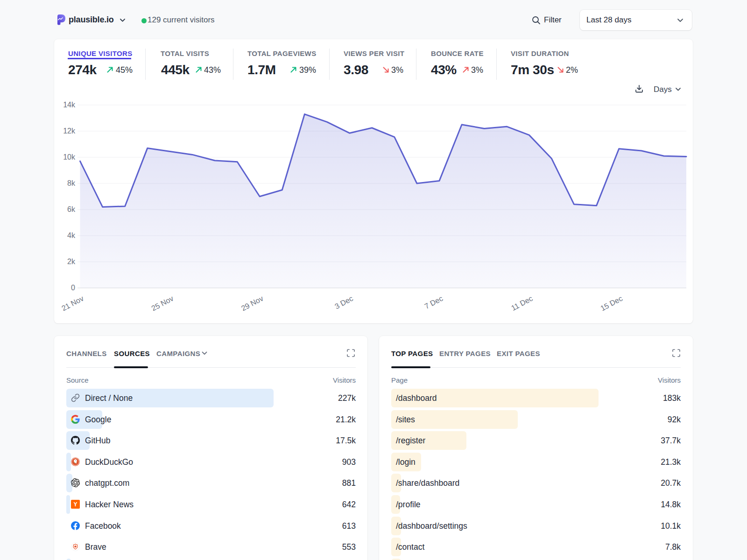 Image resolution: width=747 pixels, height=560 pixels. What do you see at coordinates (73, 287) in the screenshot?
I see `svg-text: 0` at bounding box center [73, 287].